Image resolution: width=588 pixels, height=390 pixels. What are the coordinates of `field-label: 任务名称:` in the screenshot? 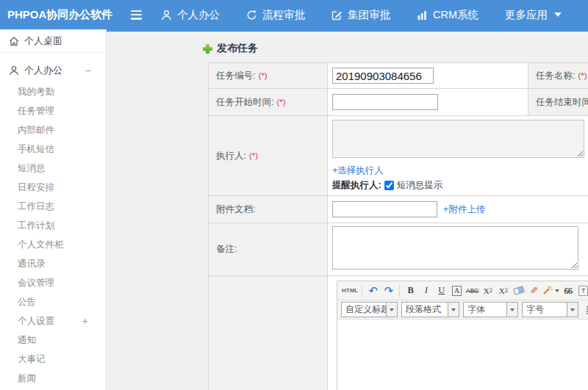 It's located at (556, 76).